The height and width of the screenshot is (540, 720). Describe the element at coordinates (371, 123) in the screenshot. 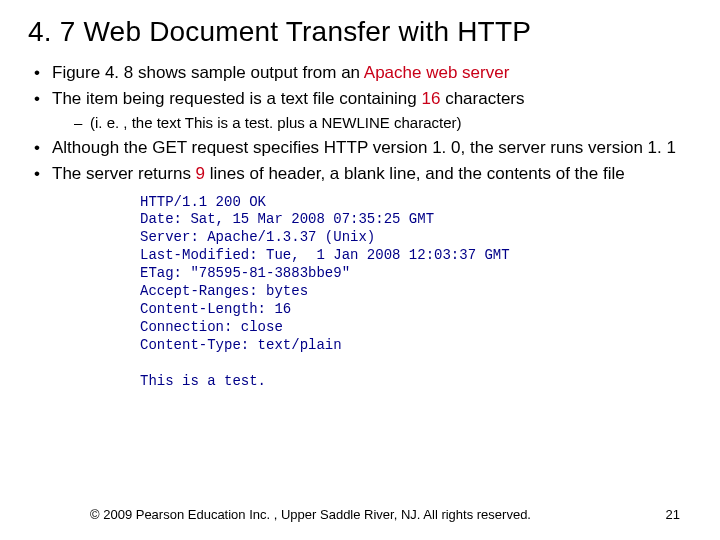

I see `sub-bullet-list: (i. e. , the text This is a test. plus a…` at that location.